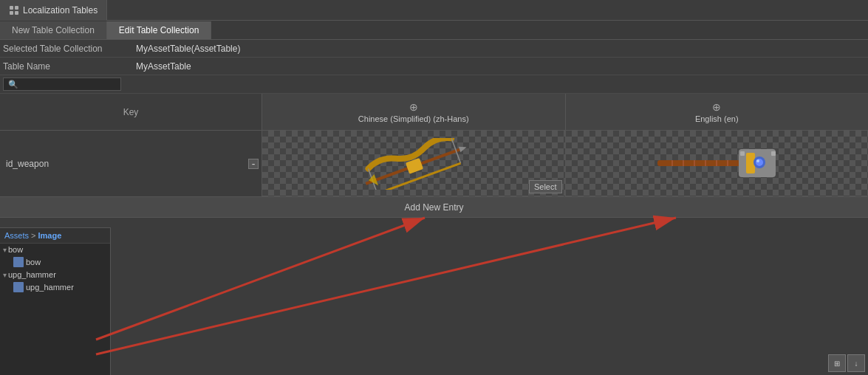 The width and height of the screenshot is (868, 375). Describe the element at coordinates (434, 49) in the screenshot. I see `selected-collection-row: Selected Table Collection MyAssetTable(A…` at that location.